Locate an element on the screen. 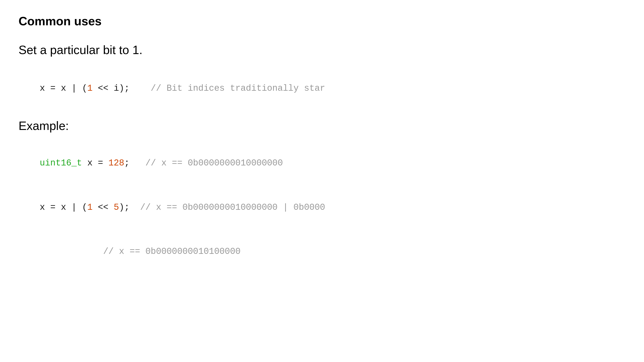 This screenshot has width=644, height=362. code-comment-4: // x == 0b0000000010100000 is located at coordinates (172, 251).